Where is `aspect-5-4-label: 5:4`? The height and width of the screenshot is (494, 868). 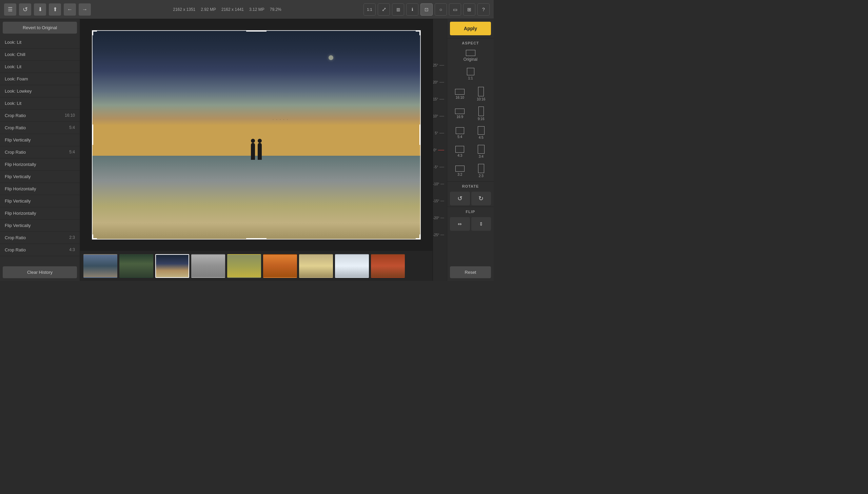
aspect-5-4-label: 5:4 is located at coordinates (460, 137).